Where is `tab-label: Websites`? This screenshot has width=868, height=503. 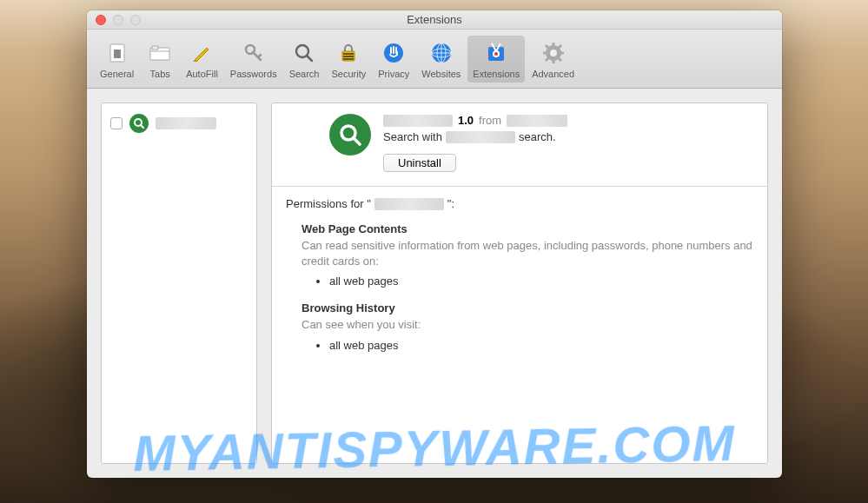 tab-label: Websites is located at coordinates (441, 74).